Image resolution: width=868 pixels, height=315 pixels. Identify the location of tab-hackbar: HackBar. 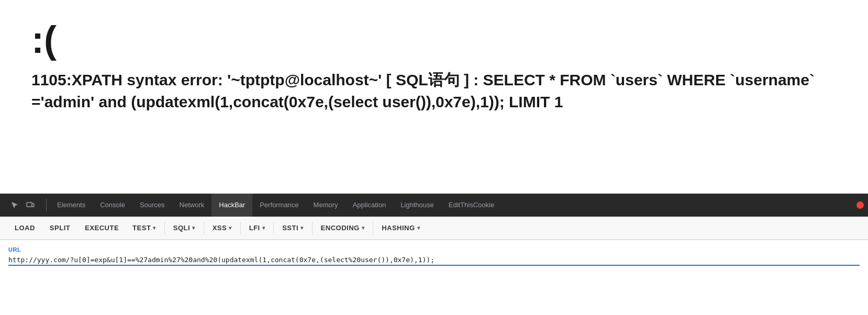
(232, 205).